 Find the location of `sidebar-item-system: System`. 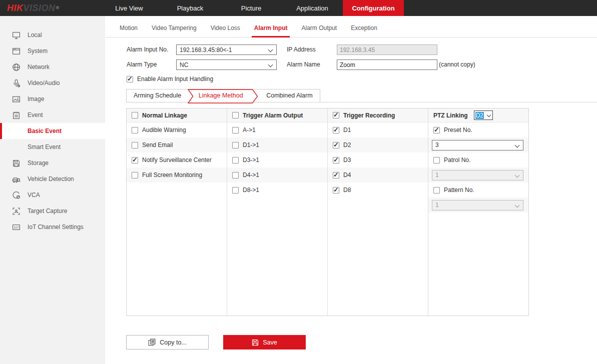

sidebar-item-system: System is located at coordinates (53, 51).